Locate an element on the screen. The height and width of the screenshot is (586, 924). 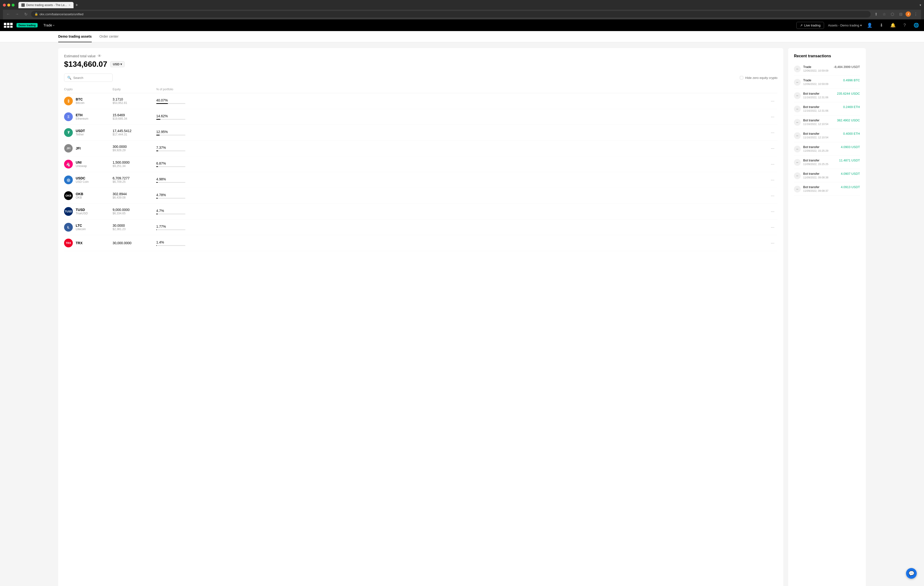
browser-dropdown-button: ▾ is located at coordinates (920, 5).